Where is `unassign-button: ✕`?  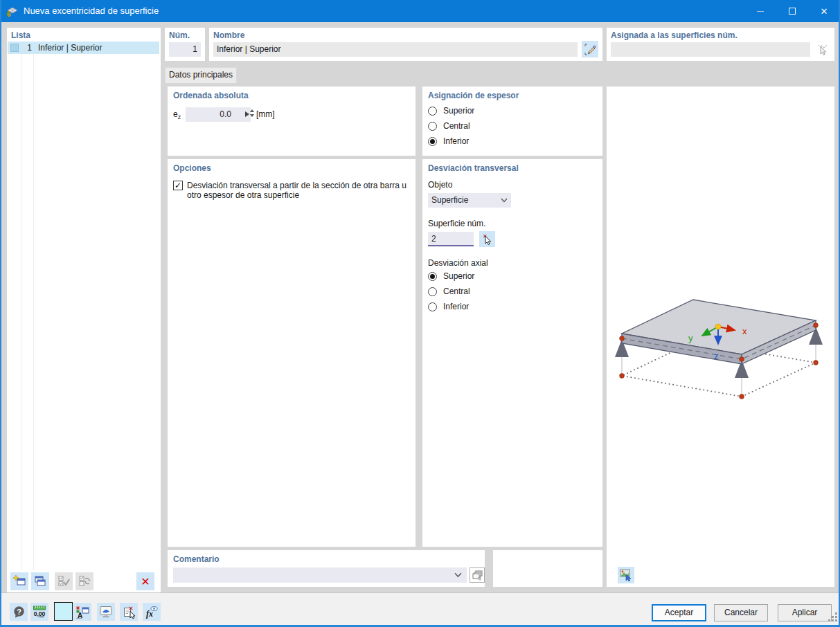 unassign-button: ✕ is located at coordinates (129, 612).